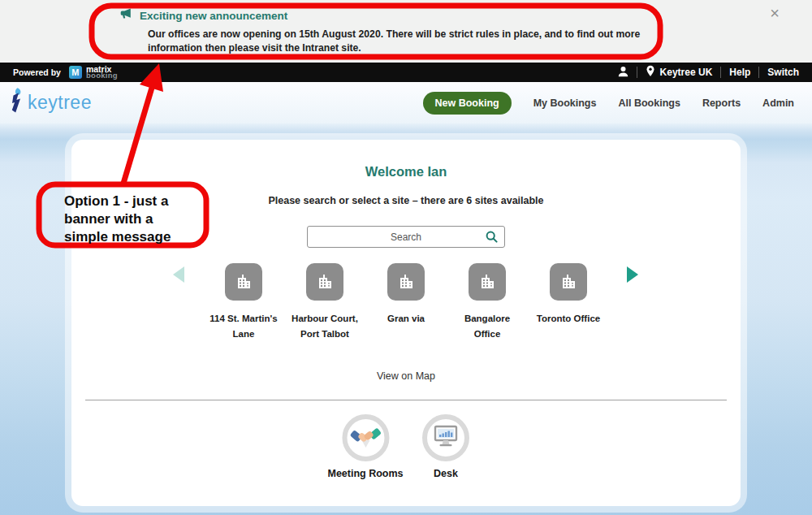  I want to click on nav-item-my-bookings: My Bookings, so click(565, 103).